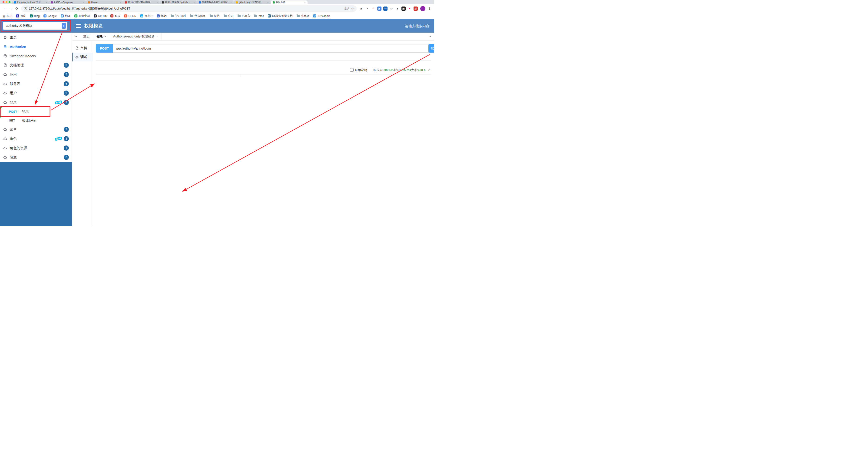 The width and height of the screenshot is (868, 452). Describe the element at coordinates (416, 9) in the screenshot. I see `new-ext-icon: 新` at that location.